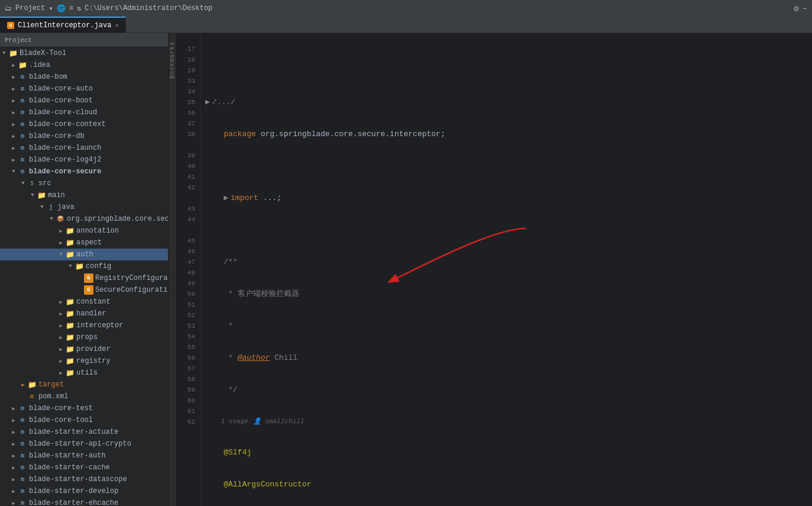  I want to click on tree-item-blade-core-test: ▶ m blade-core-test, so click(84, 408).